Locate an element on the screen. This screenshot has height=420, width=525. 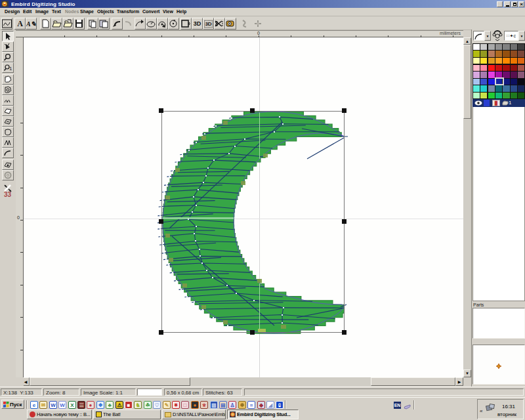
svg-text: 1 is located at coordinates (10, 68).